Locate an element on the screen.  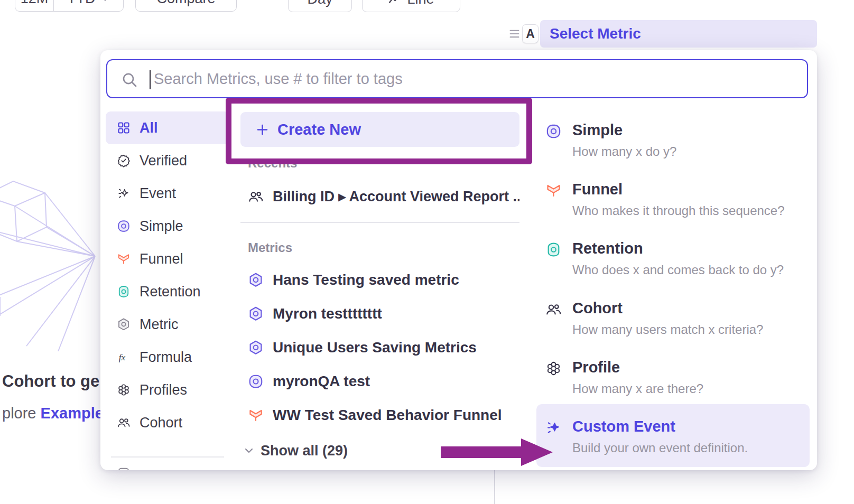
sidebar-label: All is located at coordinates (149, 128).